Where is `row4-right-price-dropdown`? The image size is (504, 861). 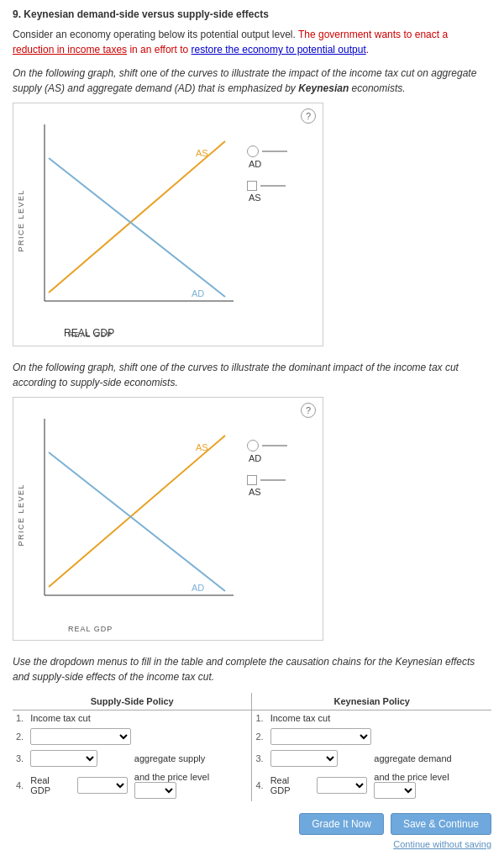 row4-right-price-dropdown is located at coordinates (395, 790).